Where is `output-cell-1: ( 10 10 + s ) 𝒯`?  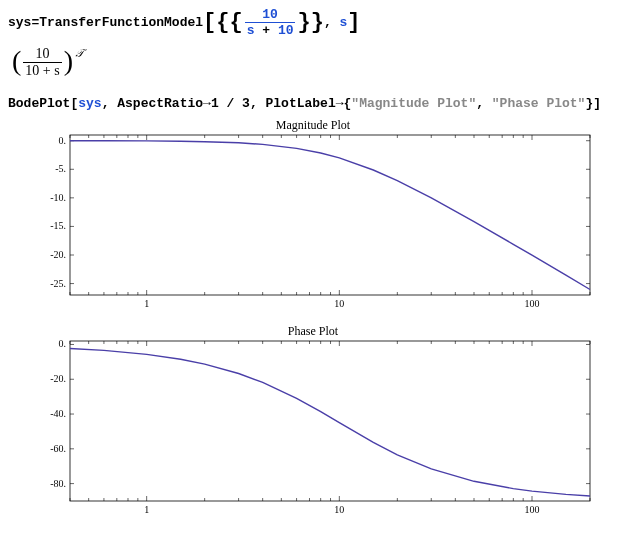
output-cell-1: ( 10 10 + s ) 𝒯 is located at coordinates (312, 62).